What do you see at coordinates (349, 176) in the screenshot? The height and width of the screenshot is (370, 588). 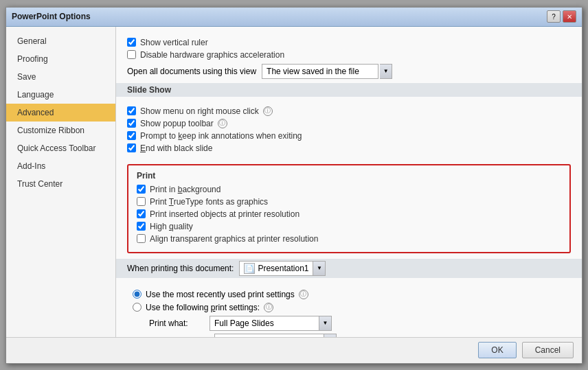 I see `print-section-title: Print` at bounding box center [349, 176].